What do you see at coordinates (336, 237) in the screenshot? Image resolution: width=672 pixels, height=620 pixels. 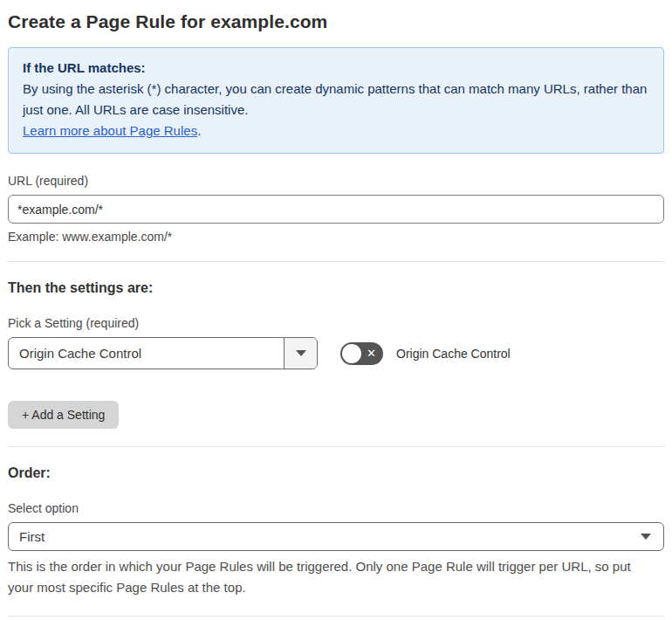 I see `url-example-text: Example: www.example.com/*` at bounding box center [336, 237].